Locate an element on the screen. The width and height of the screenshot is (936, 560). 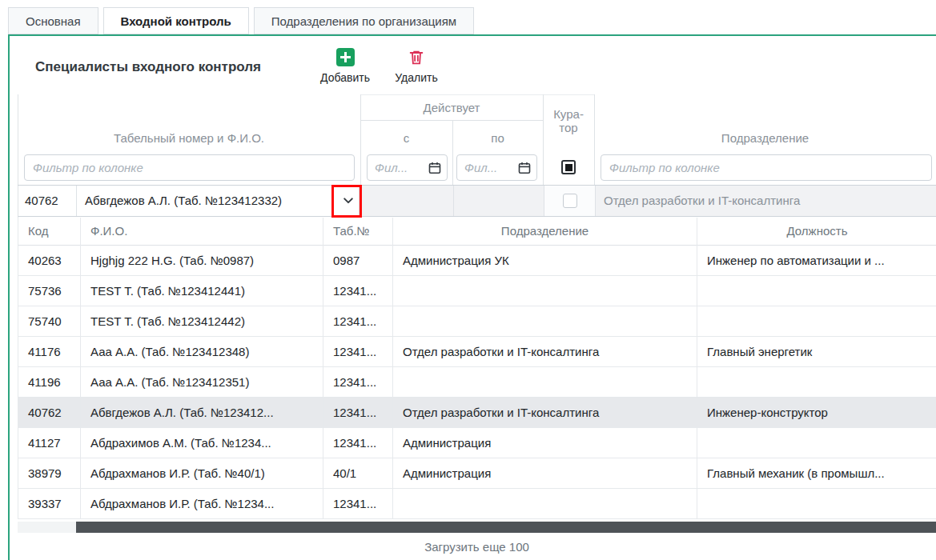
column-header-valid-from: с is located at coordinates (407, 138).